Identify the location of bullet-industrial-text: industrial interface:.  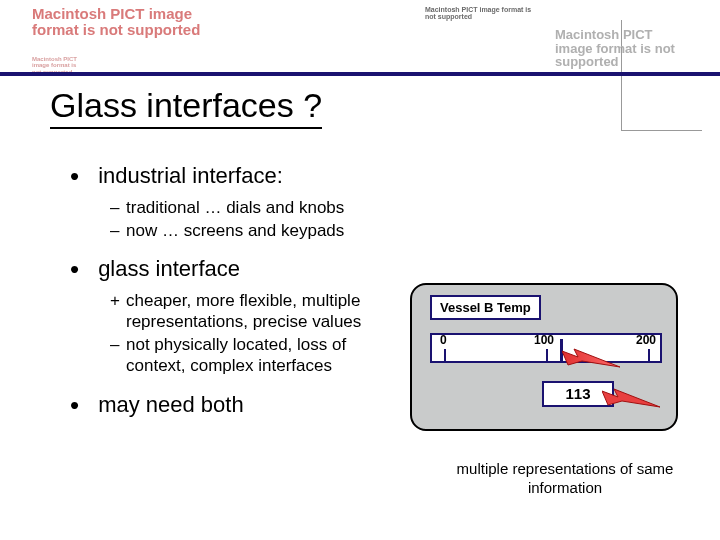
(190, 176).